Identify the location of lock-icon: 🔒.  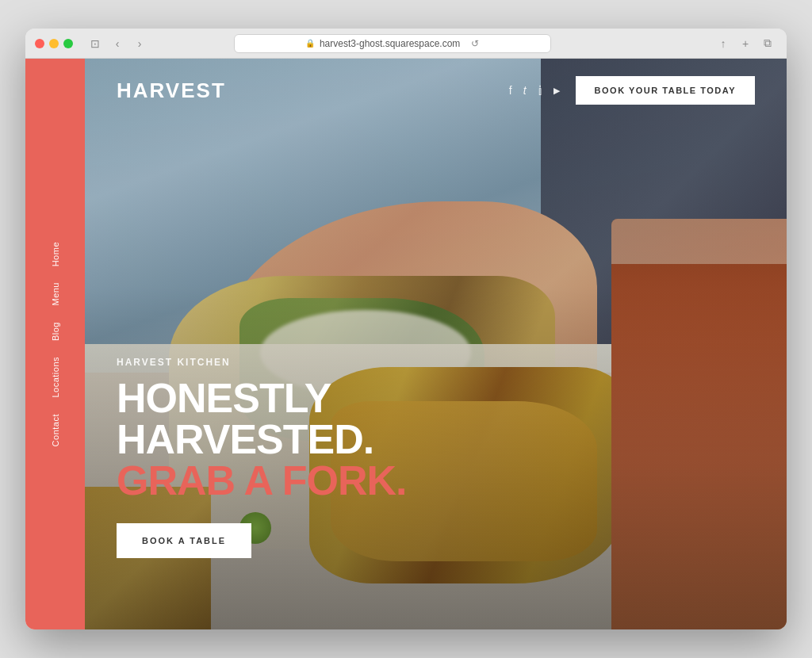
(310, 43).